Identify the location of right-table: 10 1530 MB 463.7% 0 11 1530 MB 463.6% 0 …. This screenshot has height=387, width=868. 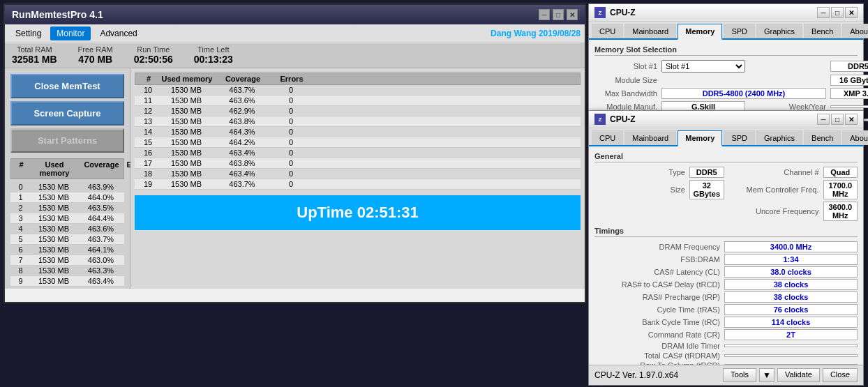
(357, 137).